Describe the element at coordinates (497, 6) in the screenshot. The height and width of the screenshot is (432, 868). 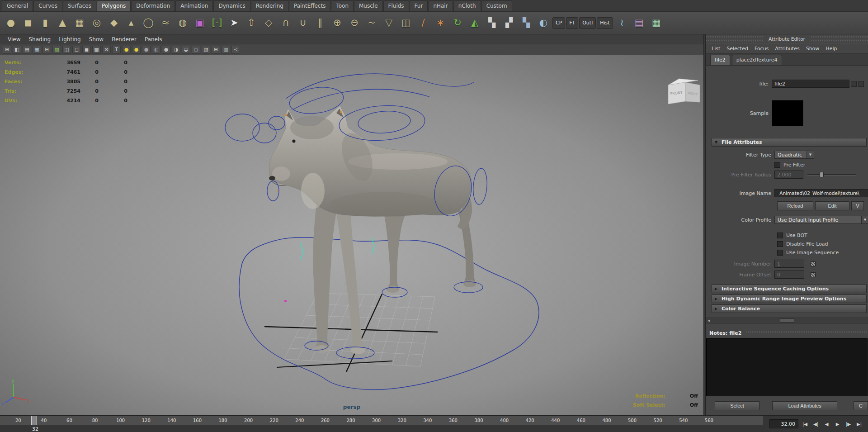
I see `shelf-tab: Custom` at that location.